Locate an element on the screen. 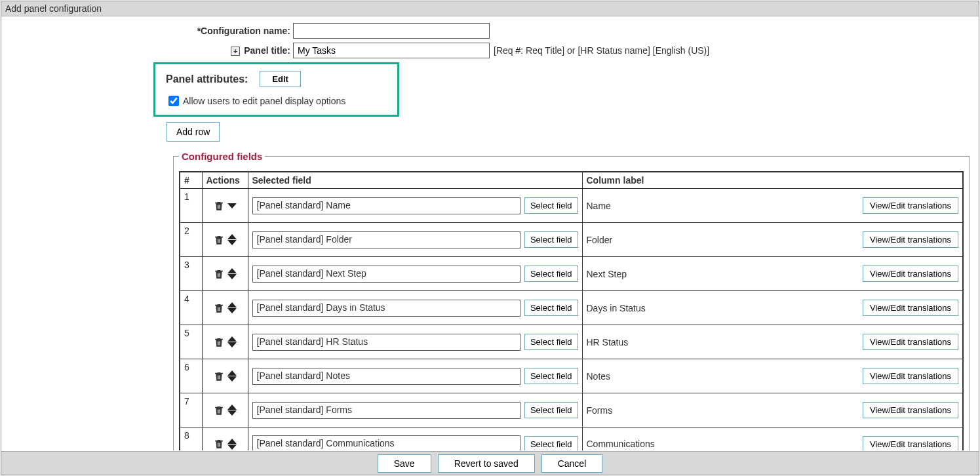  th-num: # is located at coordinates (191, 180).